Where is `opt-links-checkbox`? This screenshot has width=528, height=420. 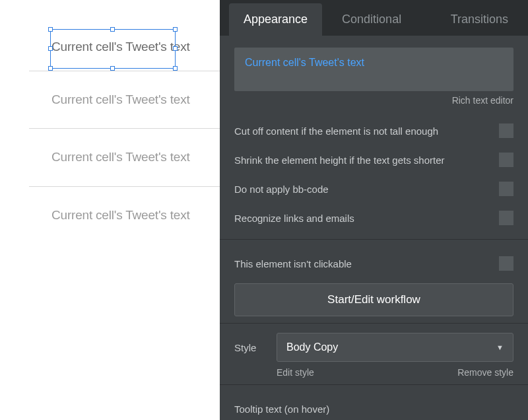
opt-links-checkbox is located at coordinates (506, 218).